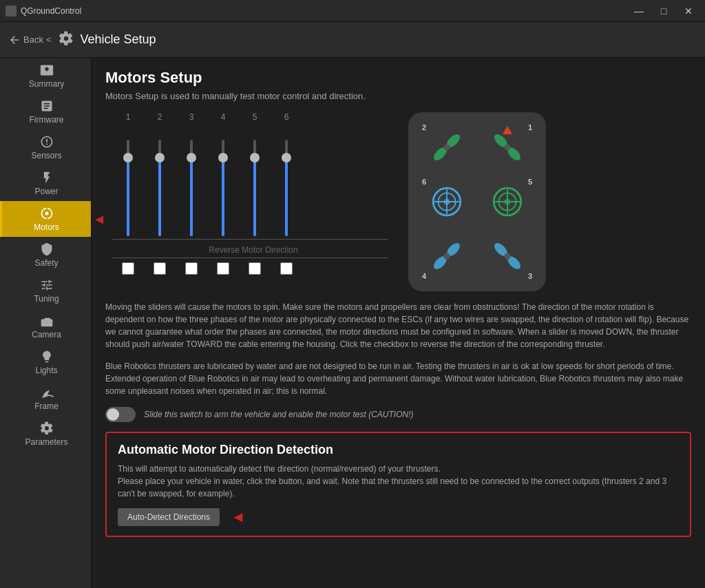 Image resolution: width=705 pixels, height=588 pixels. Describe the element at coordinates (688, 11) in the screenshot. I see `close-button: ✕` at that location.